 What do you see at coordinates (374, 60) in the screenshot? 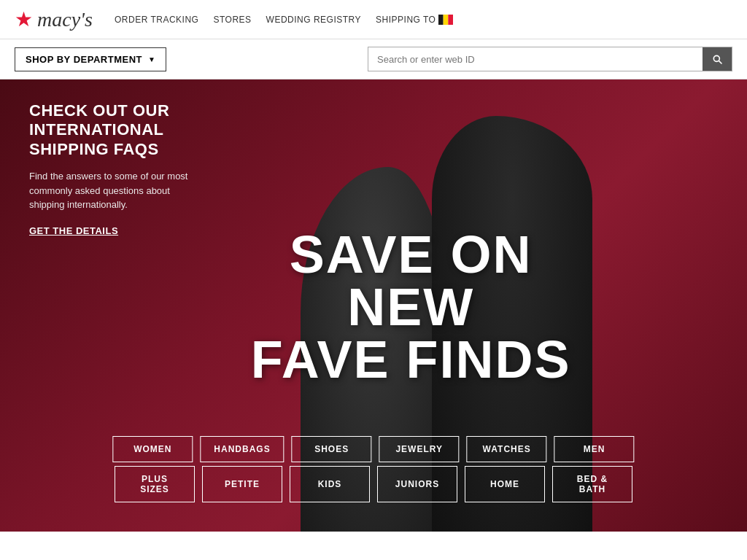
I see `toolbar: SHOP BY DEPARTMENT ▼` at bounding box center [374, 60].